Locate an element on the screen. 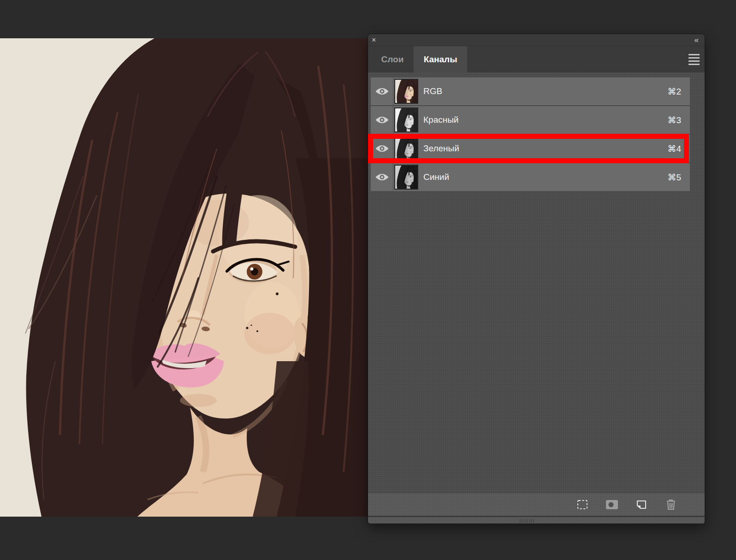  channels-toolbar is located at coordinates (536, 504).